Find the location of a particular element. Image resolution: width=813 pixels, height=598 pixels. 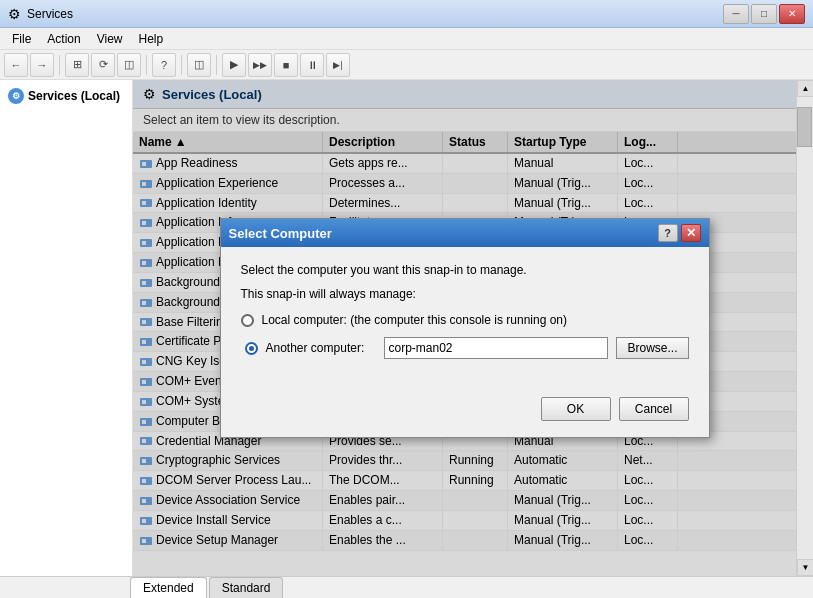

dialog-subtext: This snap-in will always manage: is located at coordinates (465, 294).